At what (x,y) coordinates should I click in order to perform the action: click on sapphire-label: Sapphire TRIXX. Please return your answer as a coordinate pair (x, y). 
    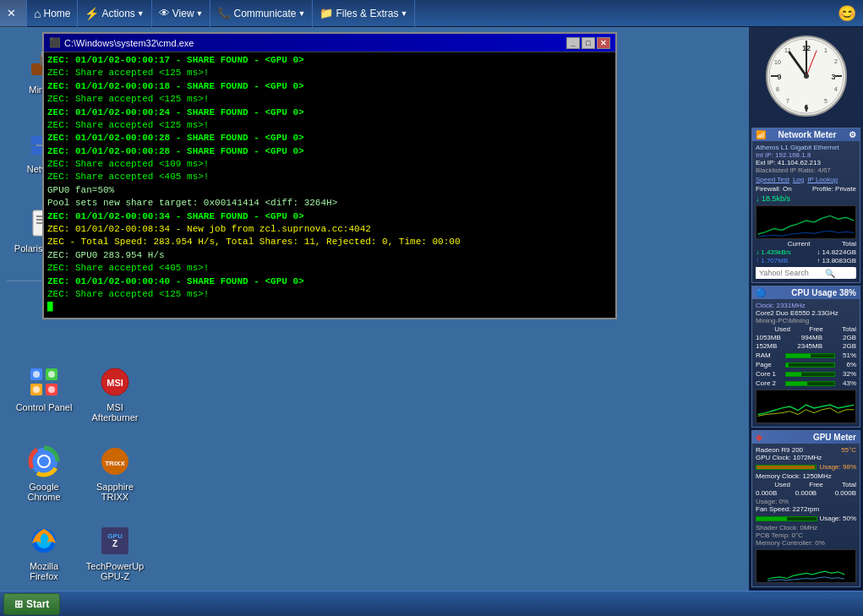
    Looking at the image, I should click on (115, 492).